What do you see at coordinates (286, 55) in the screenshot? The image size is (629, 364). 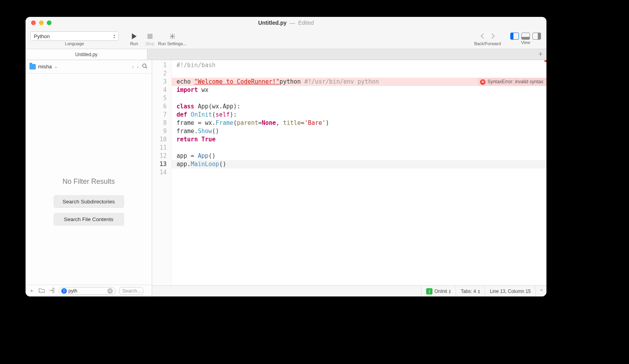 I see `tab-bar: Untitled.py +` at bounding box center [286, 55].